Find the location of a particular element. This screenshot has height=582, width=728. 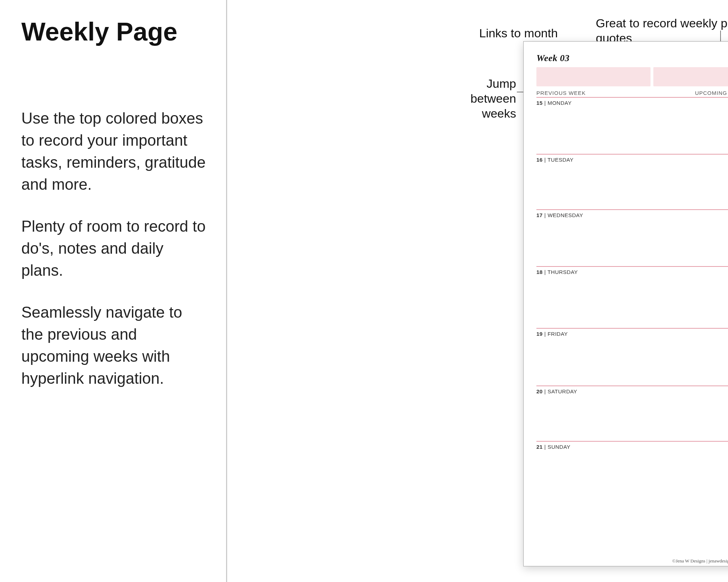

day-block-monday: 15 | MONDAY is located at coordinates (632, 126).